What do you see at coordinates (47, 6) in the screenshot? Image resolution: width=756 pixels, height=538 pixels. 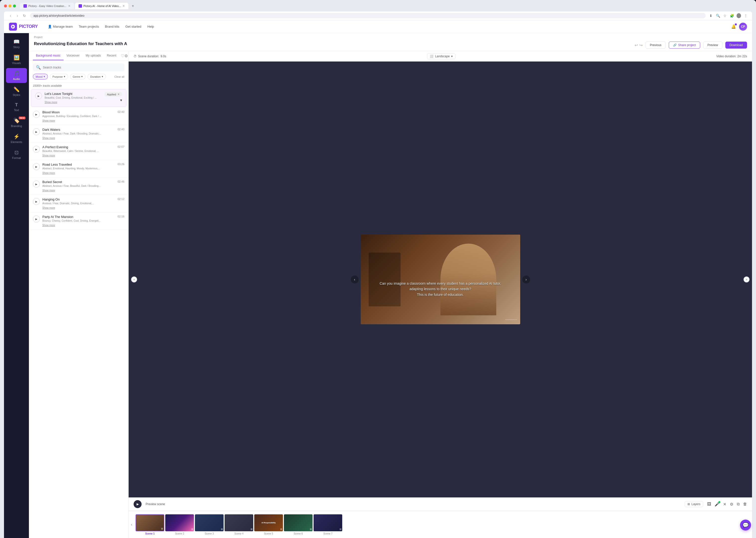 I see `browser-tab-1: Pictory - Easy Video Creation... ✕` at bounding box center [47, 6].